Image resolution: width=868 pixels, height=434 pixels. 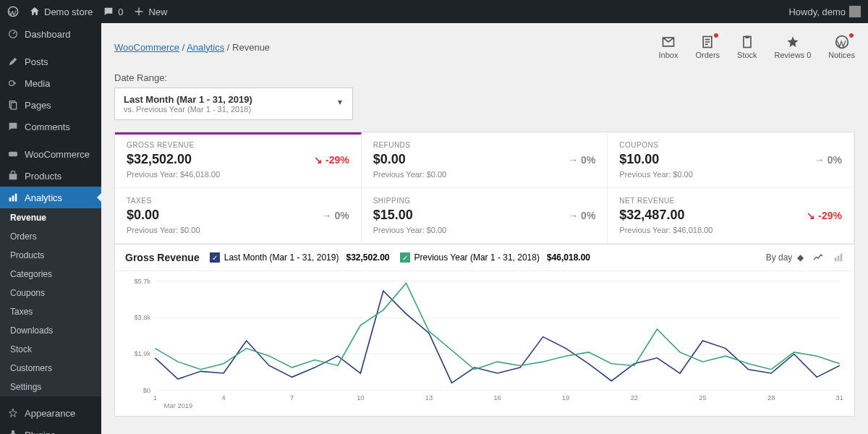 I want to click on action-orders: Orders, so click(x=707, y=47).